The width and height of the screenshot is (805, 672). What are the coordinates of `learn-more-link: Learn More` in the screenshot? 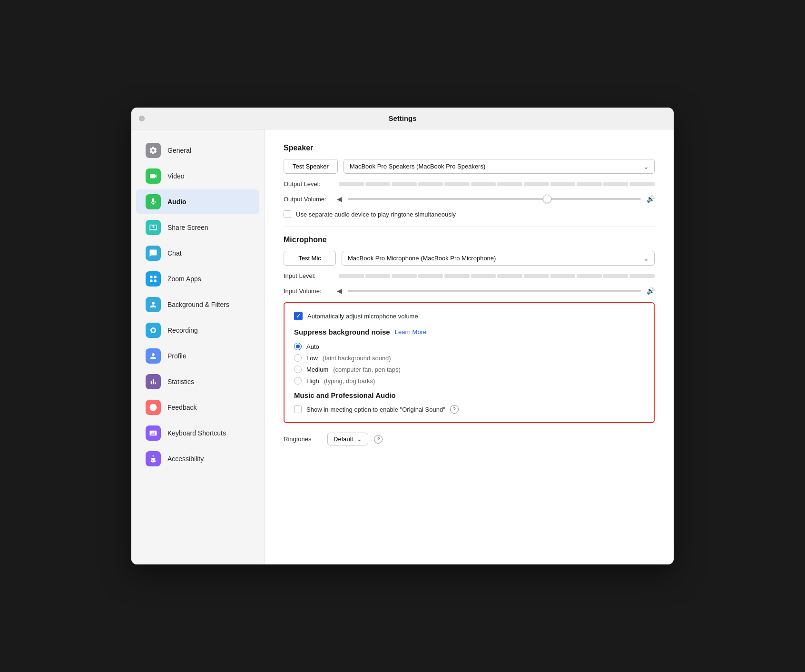 It's located at (411, 332).